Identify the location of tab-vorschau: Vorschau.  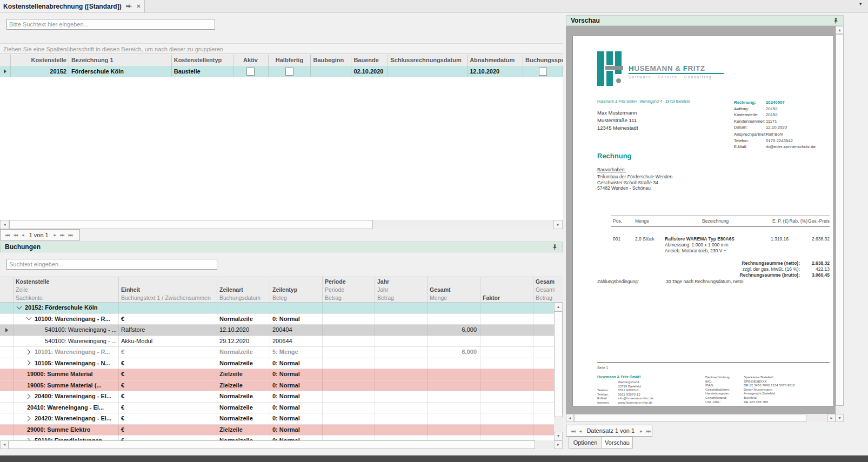
(617, 443).